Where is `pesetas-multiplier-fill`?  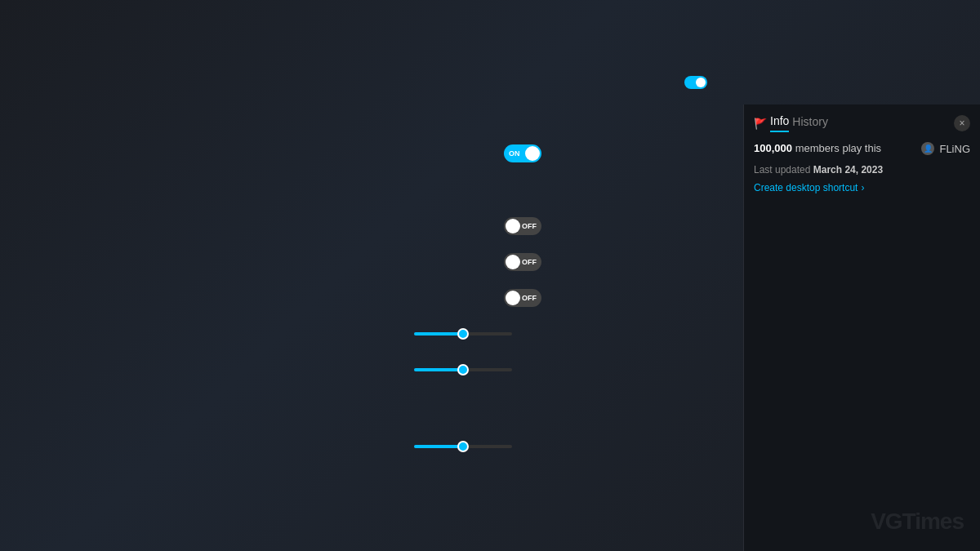 pesetas-multiplier-fill is located at coordinates (439, 447).